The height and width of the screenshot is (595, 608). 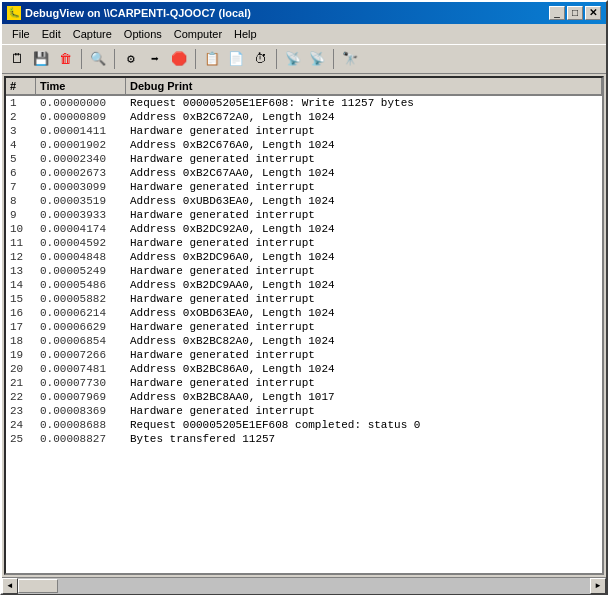 I want to click on cell-time: 0.00007969, so click(x=81, y=397).